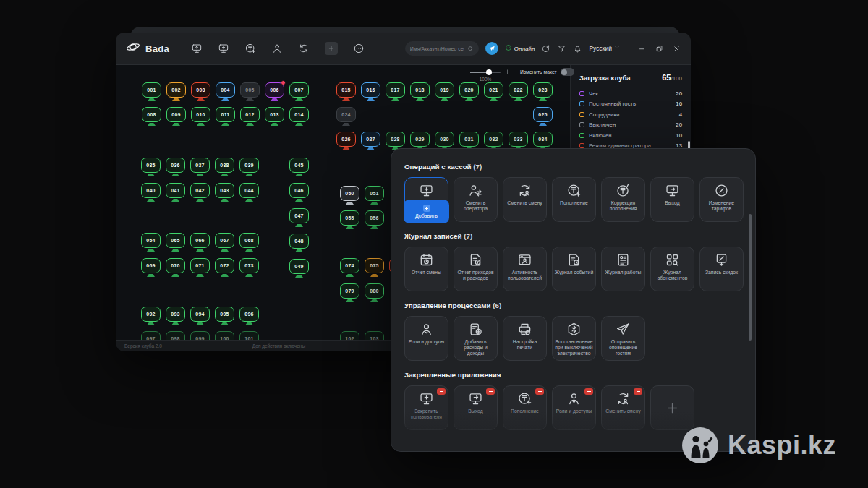  What do you see at coordinates (673, 408) in the screenshot?
I see `add-pinned-app-tile` at bounding box center [673, 408].